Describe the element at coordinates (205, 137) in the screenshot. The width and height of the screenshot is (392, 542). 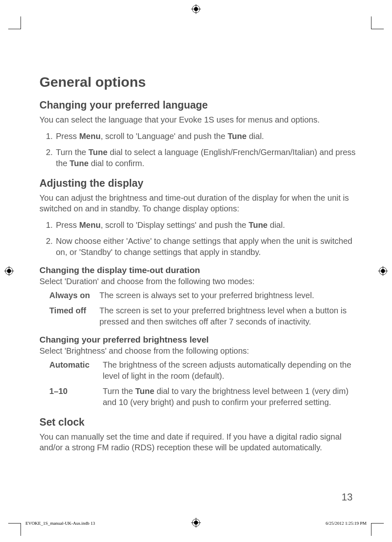
I see `list-item: Press Menu, scroll to 'Language' and pus…` at that location.